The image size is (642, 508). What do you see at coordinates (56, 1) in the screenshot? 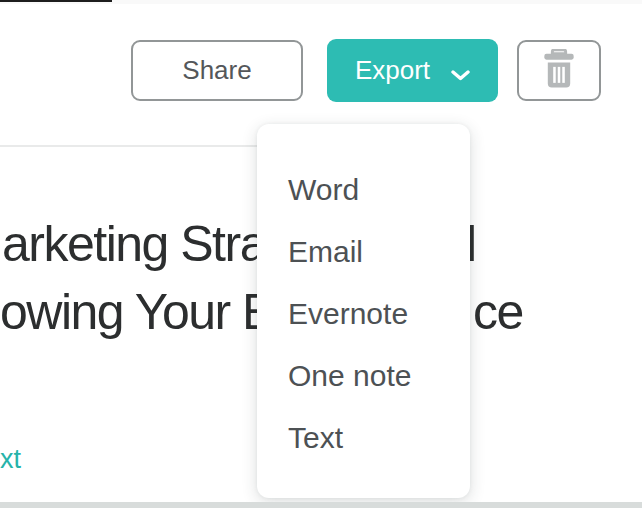
I see `top-left-dark-bar` at bounding box center [56, 1].